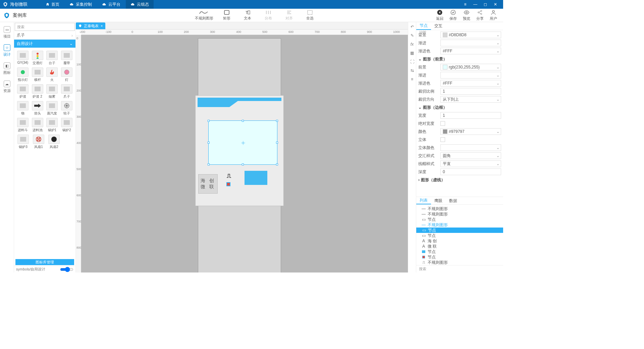 The width and height of the screenshot is (644, 349). What do you see at coordinates (67, 125) in the screenshot?
I see `library-item: 锅炉2` at bounding box center [67, 125].